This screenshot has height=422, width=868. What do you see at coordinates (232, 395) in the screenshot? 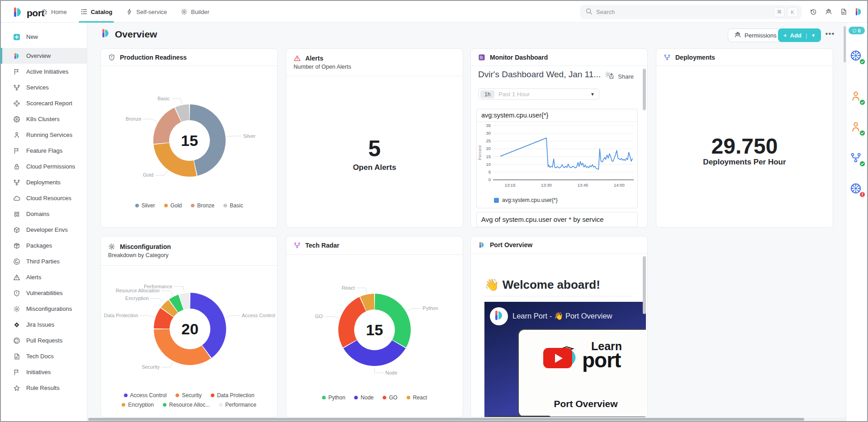
I see `legend-item: Data Protection` at bounding box center [232, 395].